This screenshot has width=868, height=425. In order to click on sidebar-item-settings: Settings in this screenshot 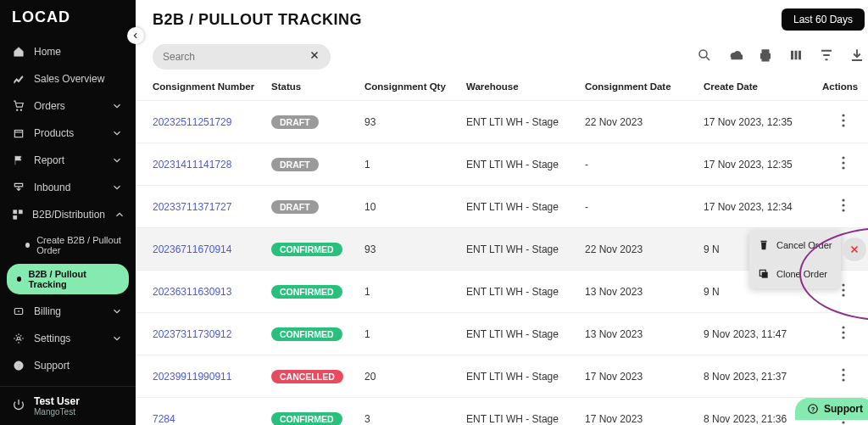, I will do `click(68, 338)`.